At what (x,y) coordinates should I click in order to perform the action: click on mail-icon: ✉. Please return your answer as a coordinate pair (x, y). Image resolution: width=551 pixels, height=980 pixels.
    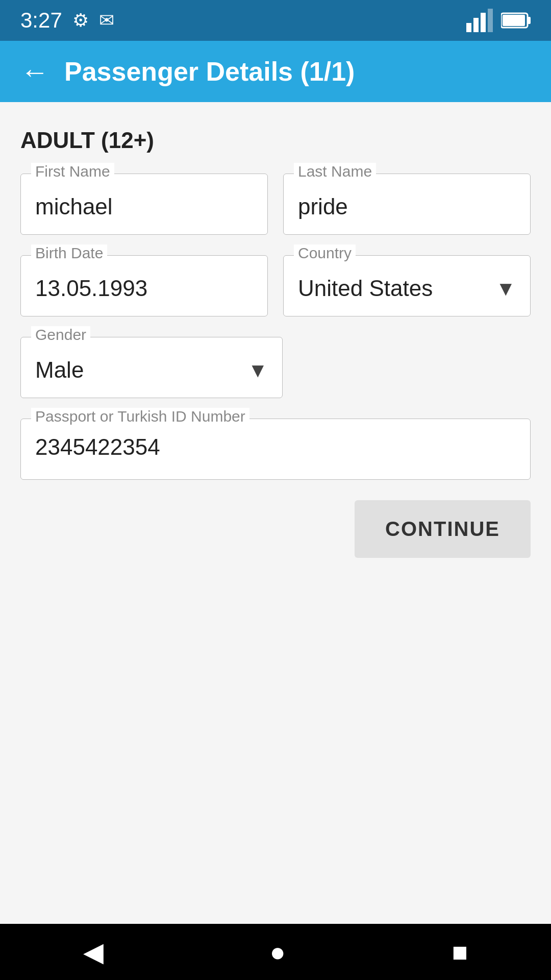
    Looking at the image, I should click on (107, 20).